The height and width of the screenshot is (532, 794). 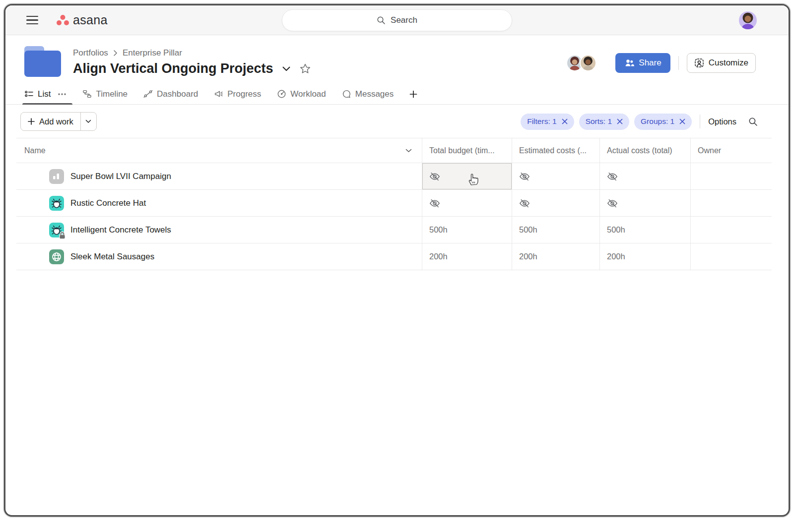 I want to click on column-header-actual-costs-label: Actual costs (total), so click(x=640, y=151).